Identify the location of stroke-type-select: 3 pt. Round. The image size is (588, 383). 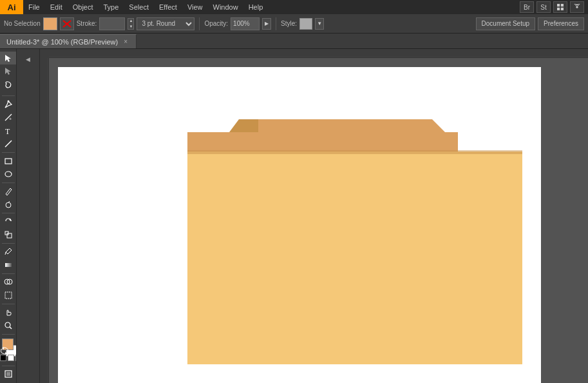
(166, 24).